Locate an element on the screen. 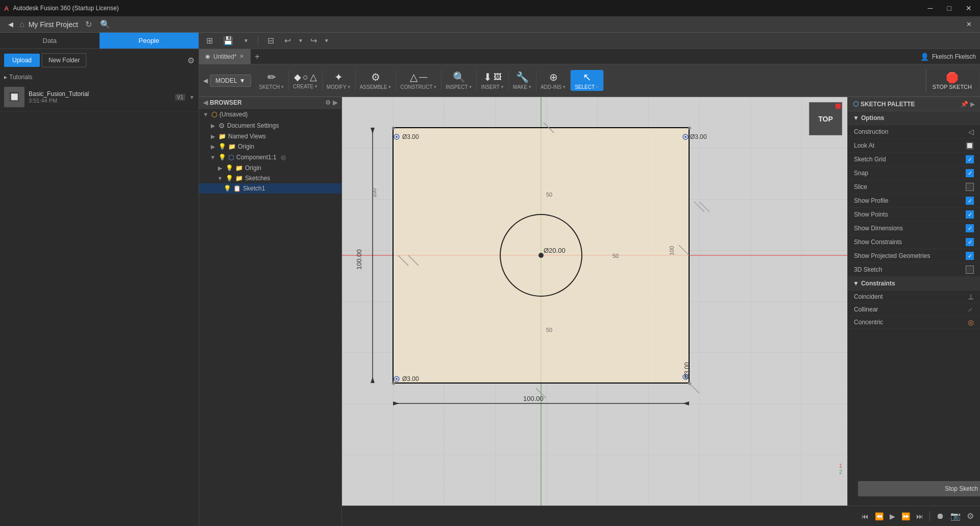 This screenshot has height=526, width=980. nav-last-button: ⏭ is located at coordinates (920, 516).